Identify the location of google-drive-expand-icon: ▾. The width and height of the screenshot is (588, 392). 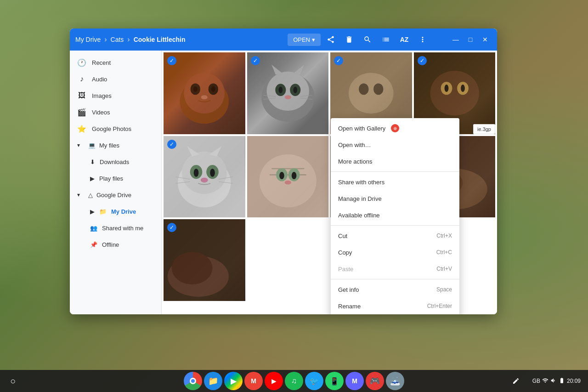
(81, 195).